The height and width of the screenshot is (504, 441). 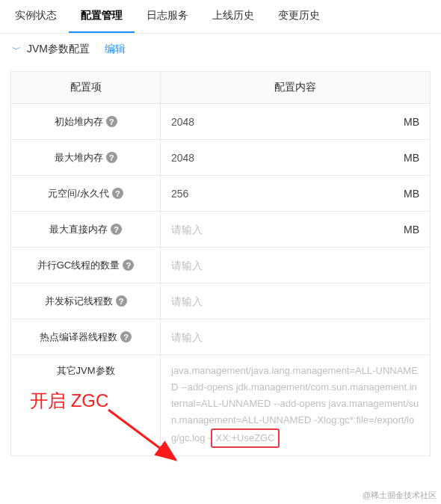 What do you see at coordinates (36, 16) in the screenshot?
I see `tab-0: 实例状态` at bounding box center [36, 16].